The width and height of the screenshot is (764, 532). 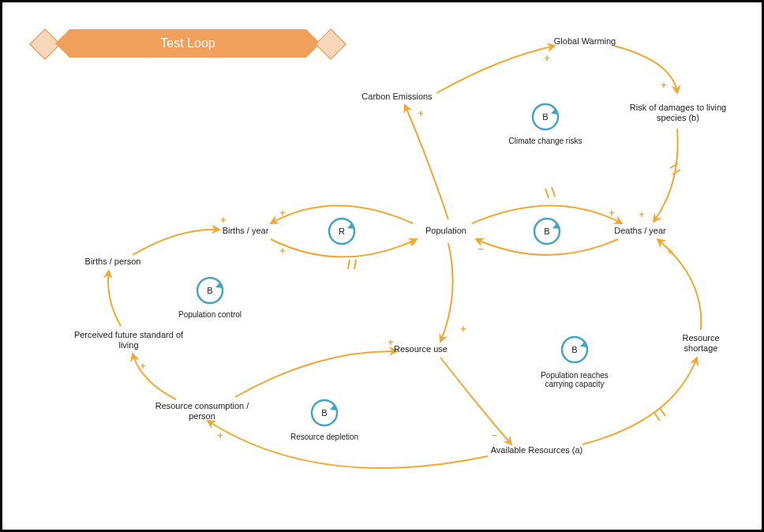 I want to click on loop-popcontrol: B, so click(x=210, y=290).